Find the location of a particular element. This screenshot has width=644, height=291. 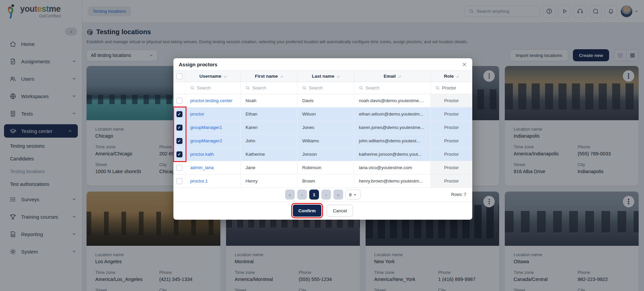

first-name-cell: Noah is located at coordinates (269, 100).